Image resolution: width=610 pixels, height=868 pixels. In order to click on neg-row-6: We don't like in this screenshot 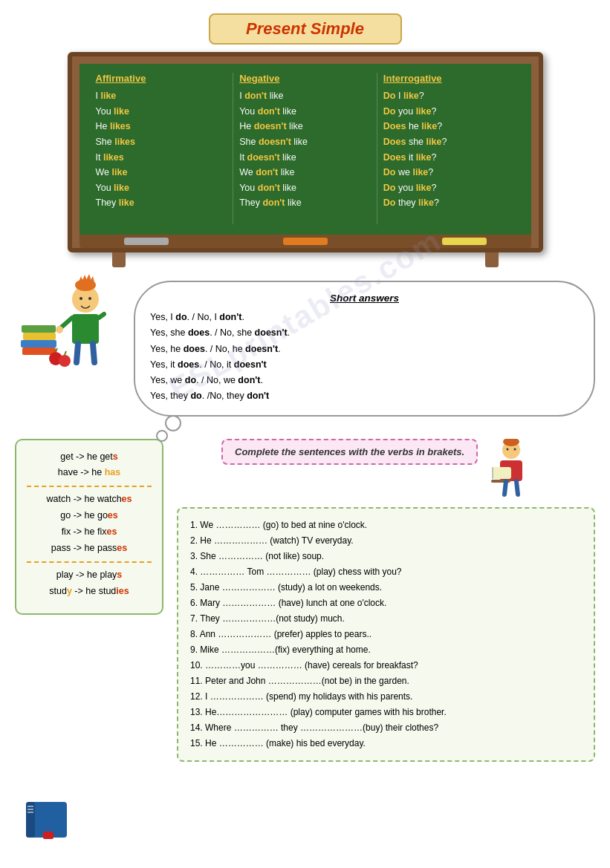, I will do `click(305, 172)`.